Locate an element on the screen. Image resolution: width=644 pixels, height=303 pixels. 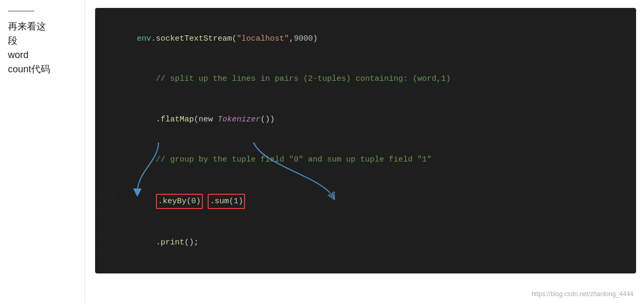
annotation-right-title: 调用内置的 is located at coordinates (356, 197).